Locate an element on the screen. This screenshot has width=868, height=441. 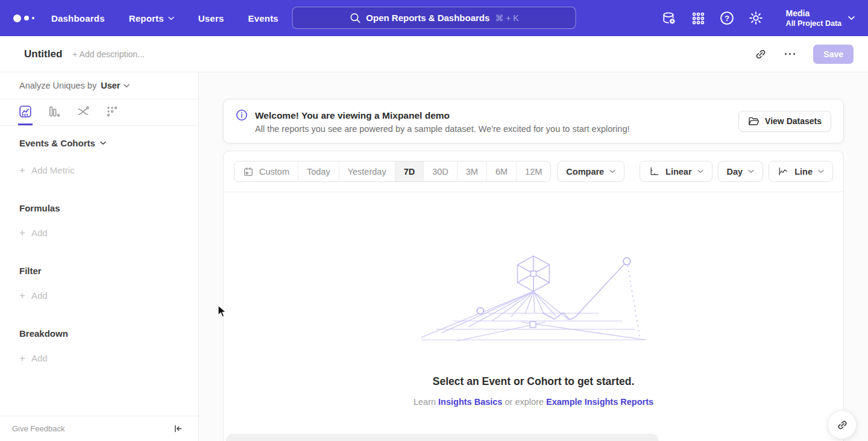
save-button: Save is located at coordinates (833, 54).